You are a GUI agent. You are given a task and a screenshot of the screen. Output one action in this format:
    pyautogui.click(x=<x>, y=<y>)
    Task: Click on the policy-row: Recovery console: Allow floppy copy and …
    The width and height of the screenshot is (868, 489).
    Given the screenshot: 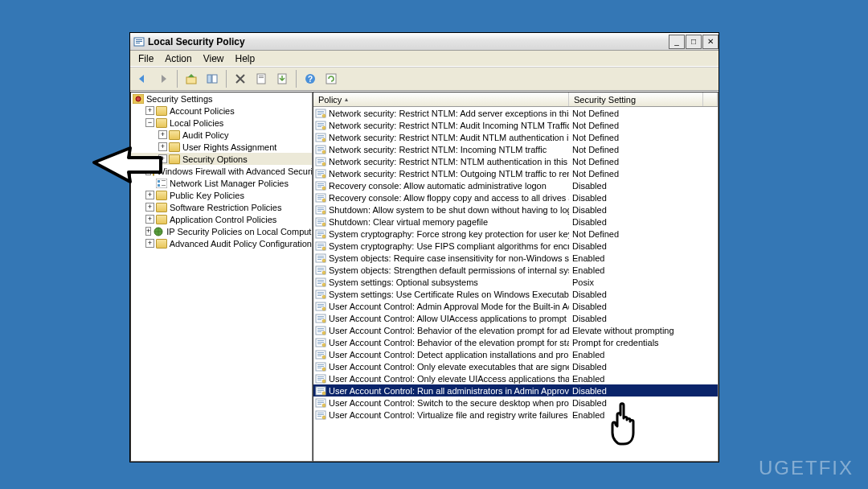 What is the action you would take?
    pyautogui.click(x=516, y=198)
    